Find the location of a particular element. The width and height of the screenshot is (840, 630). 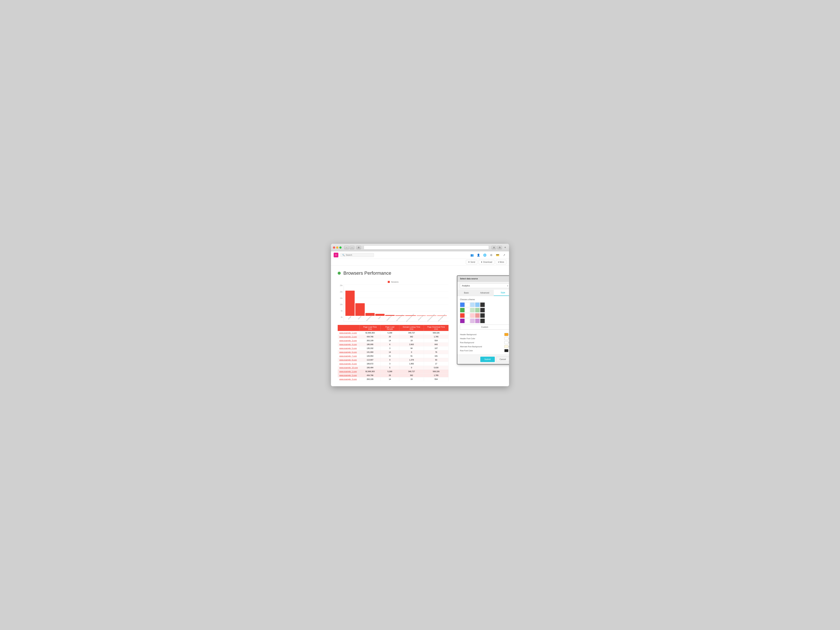

cancel-button: Cancel is located at coordinates (502, 359).